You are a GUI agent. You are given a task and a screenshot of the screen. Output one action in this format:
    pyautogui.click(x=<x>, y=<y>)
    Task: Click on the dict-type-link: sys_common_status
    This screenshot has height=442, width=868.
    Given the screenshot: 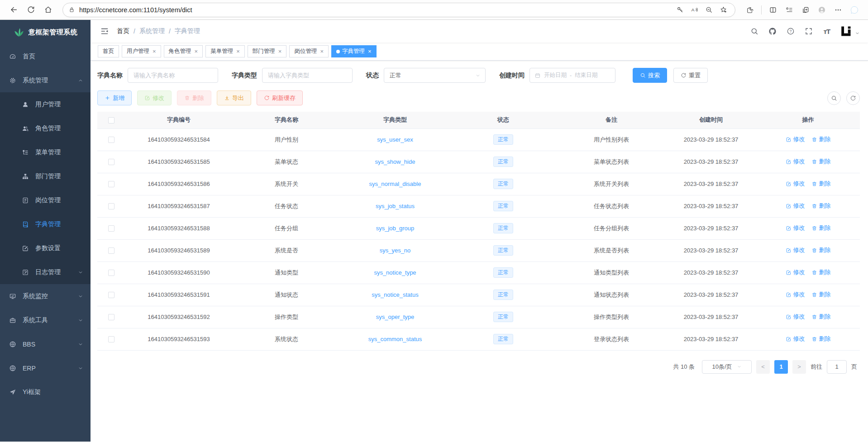 What is the action you would take?
    pyautogui.click(x=396, y=339)
    